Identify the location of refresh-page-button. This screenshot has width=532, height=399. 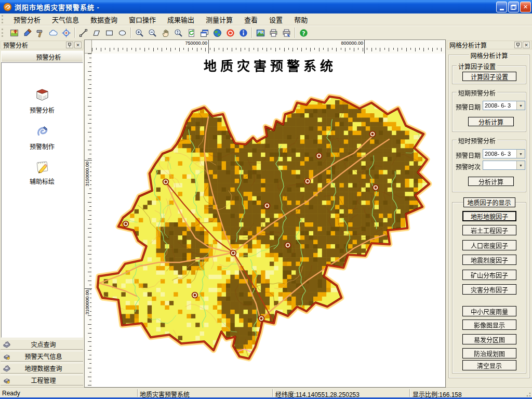
(191, 33).